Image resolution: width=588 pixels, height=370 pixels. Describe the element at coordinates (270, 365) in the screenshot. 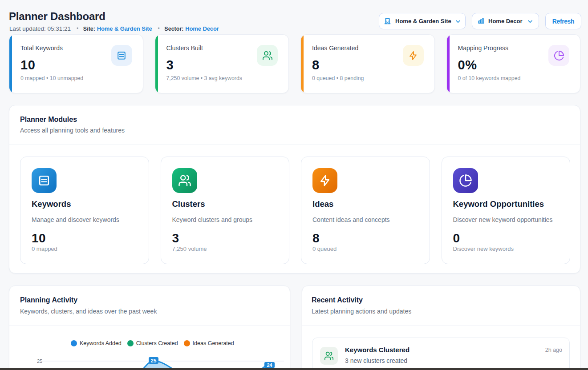

I see `svg-text: 24` at that location.